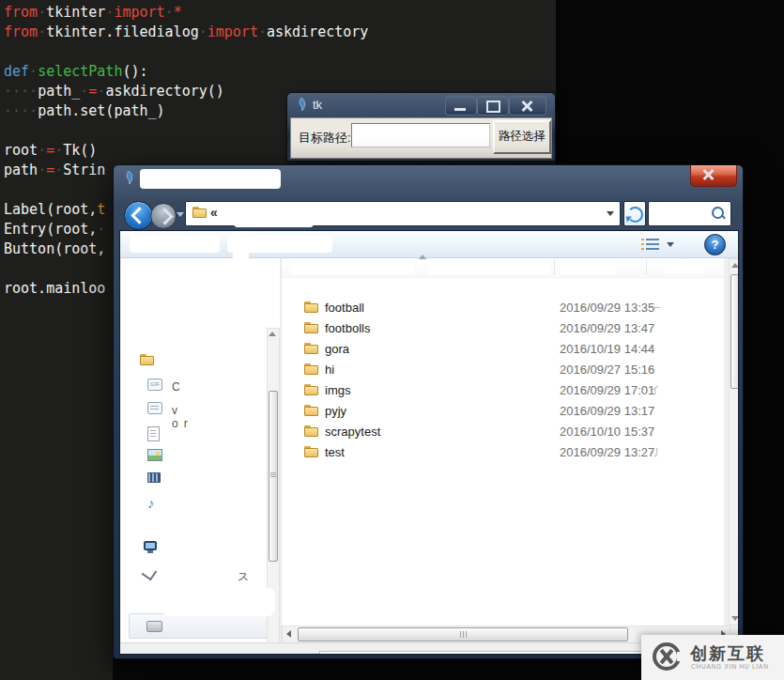 This screenshot has height=680, width=784. What do you see at coordinates (147, 361) in the screenshot?
I see `folder-pair-icon` at bounding box center [147, 361].